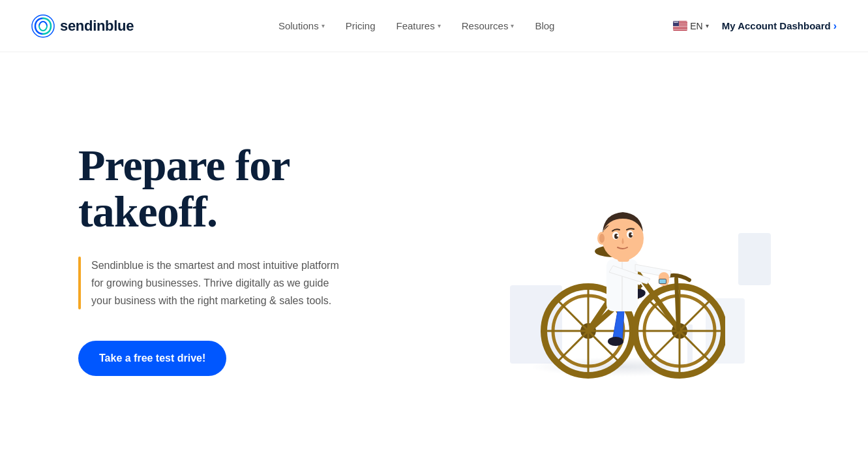 The width and height of the screenshot is (868, 453). What do you see at coordinates (80, 283) in the screenshot?
I see `yellow-accent-bar` at bounding box center [80, 283].